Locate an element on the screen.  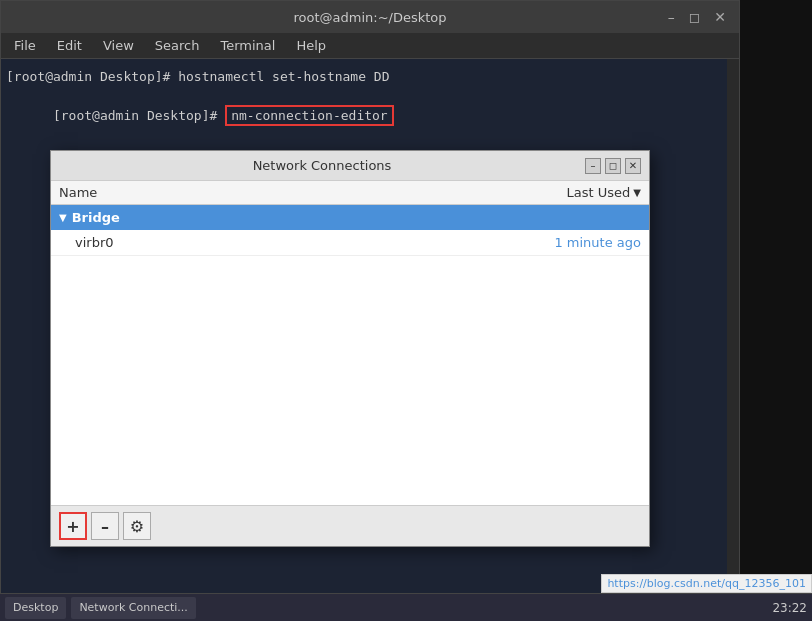
dialog-maximize-button: ◻ is located at coordinates (613, 166).